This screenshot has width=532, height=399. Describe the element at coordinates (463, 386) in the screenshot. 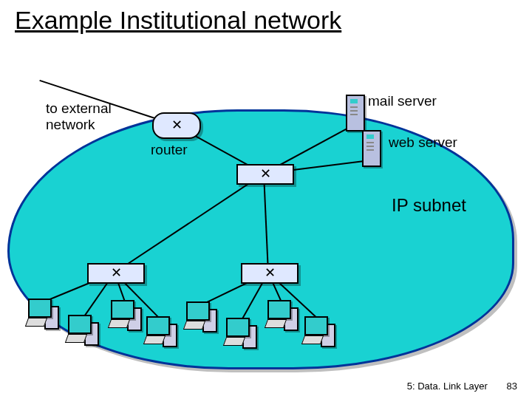

I see `slide-footer: 5: Data. Link Layer 83` at that location.